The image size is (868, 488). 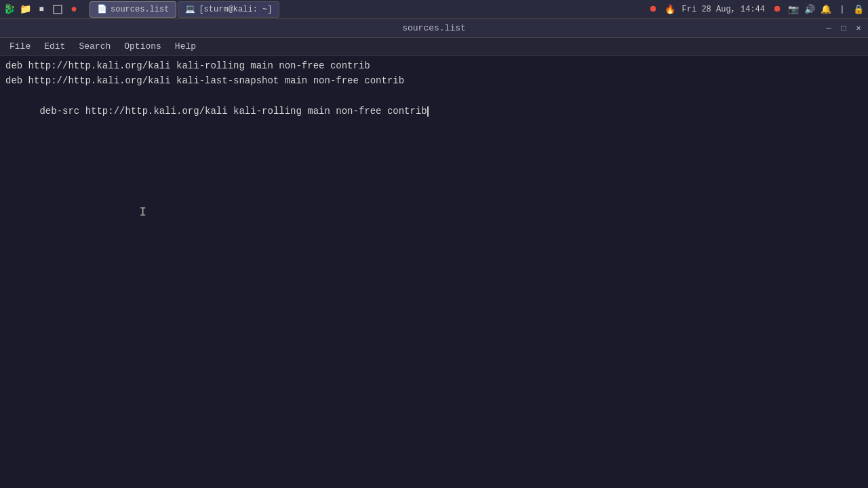 What do you see at coordinates (190, 9) in the screenshot?
I see `terminal-app-icon: 💻` at bounding box center [190, 9].